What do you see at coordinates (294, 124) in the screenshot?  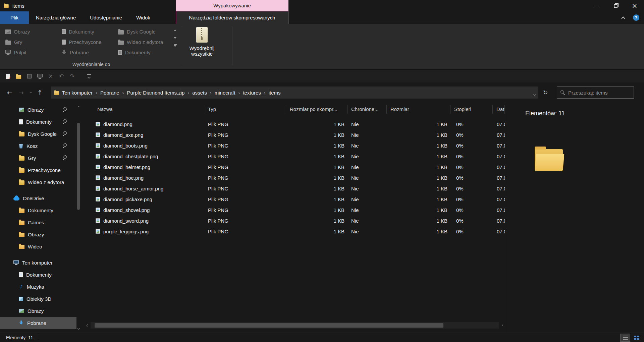 I see `file-row-diamond: diamond.png Plik PNG 1 KB Nie 1 KB 0% 07…` at bounding box center [294, 124].